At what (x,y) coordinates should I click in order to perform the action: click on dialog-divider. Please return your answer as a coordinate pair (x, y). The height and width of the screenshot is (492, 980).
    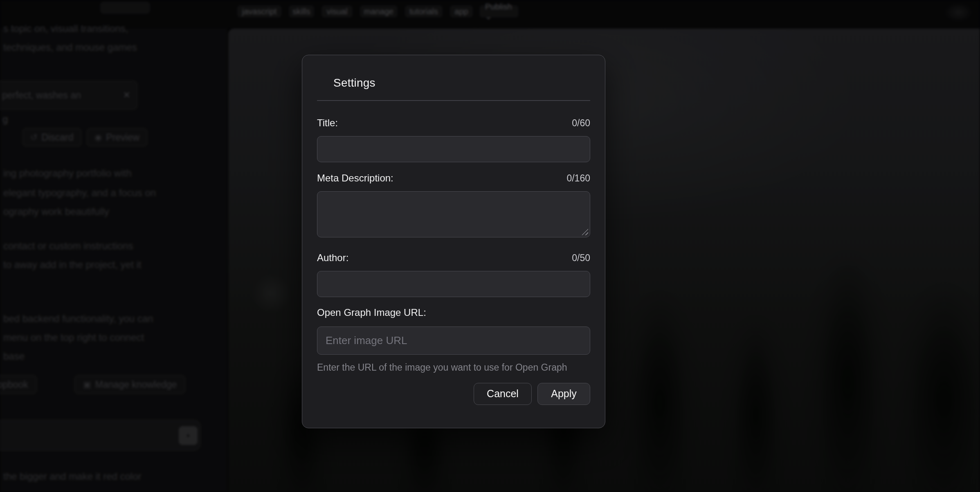
    Looking at the image, I should click on (454, 101).